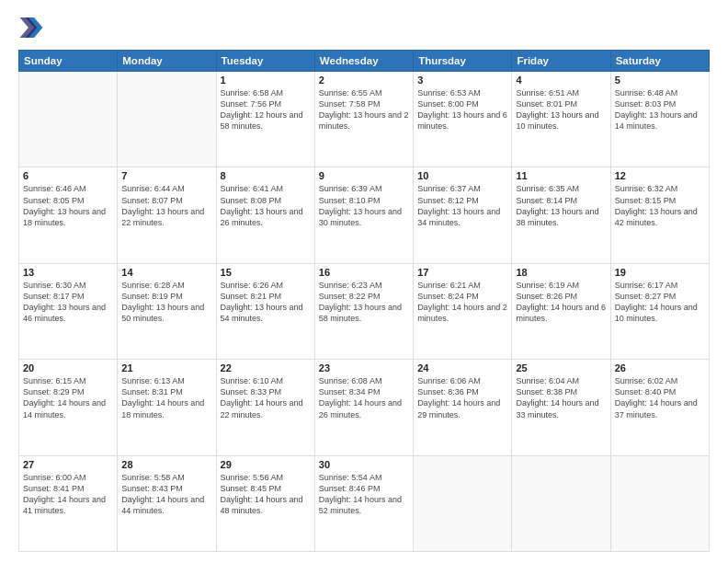 The image size is (728, 563). I want to click on day-detail: Sunrise: 6:44 AM Sunset: 8:07 PM Dayligh…, so click(166, 206).